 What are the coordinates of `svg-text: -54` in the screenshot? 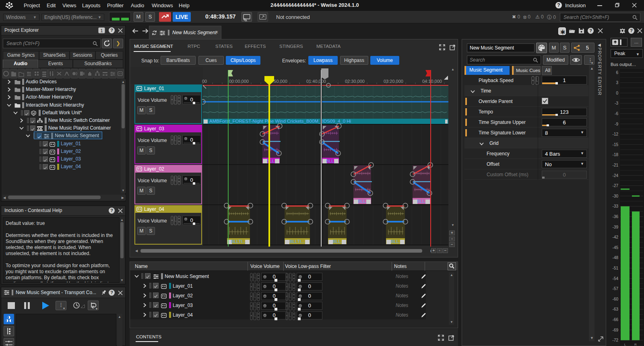 It's located at (616, 278).